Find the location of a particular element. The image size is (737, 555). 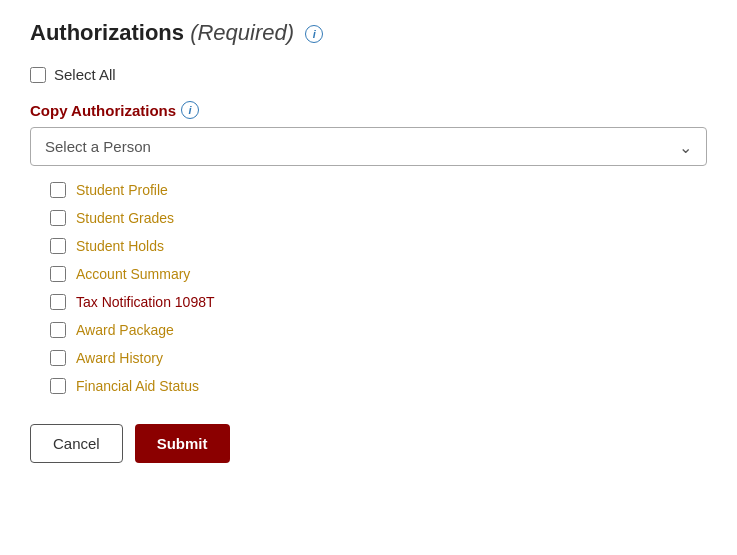

account-summary-checkbox is located at coordinates (58, 274).